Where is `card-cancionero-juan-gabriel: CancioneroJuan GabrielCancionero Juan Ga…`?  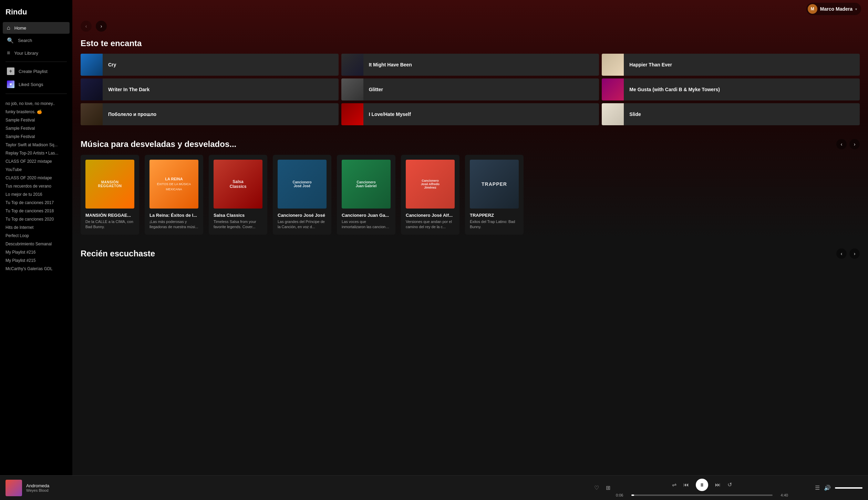
card-cancionero-juan-gabriel: CancioneroJuan GabrielCancionero Juan Ga… is located at coordinates (366, 195).